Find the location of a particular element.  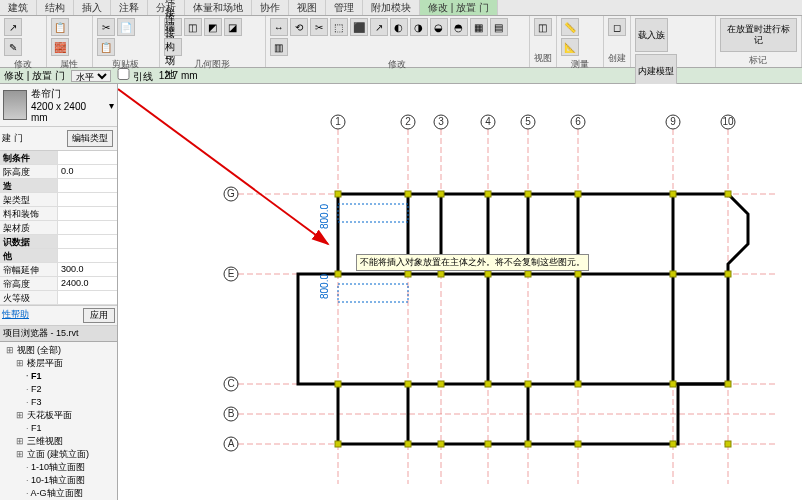

door-thumb-icon is located at coordinates (15, 105).